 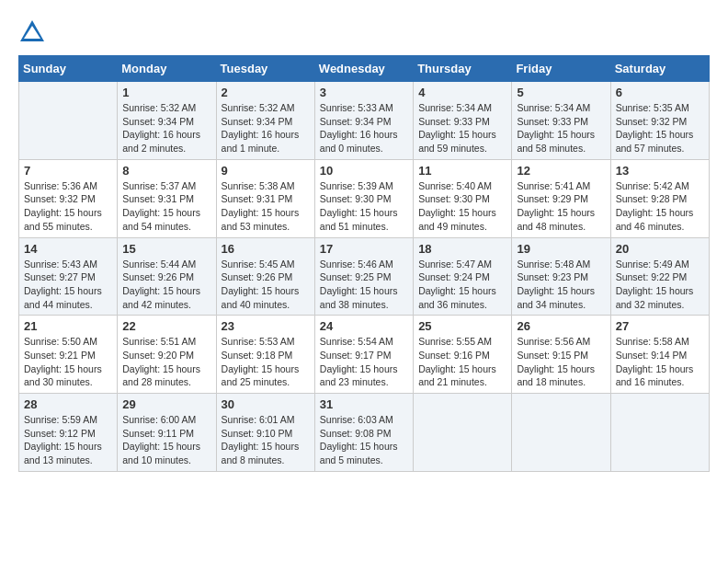 I want to click on calendar-cell: 19Sunrise: 5:48 AMSunset: 9:23 PMDayligh…, so click(x=561, y=276).